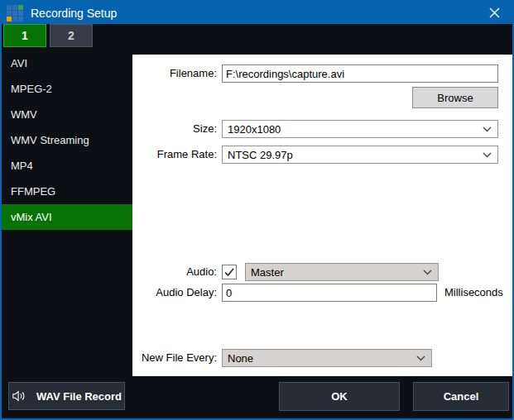 The width and height of the screenshot is (514, 420). I want to click on size-select: 1920x1080, so click(360, 129).